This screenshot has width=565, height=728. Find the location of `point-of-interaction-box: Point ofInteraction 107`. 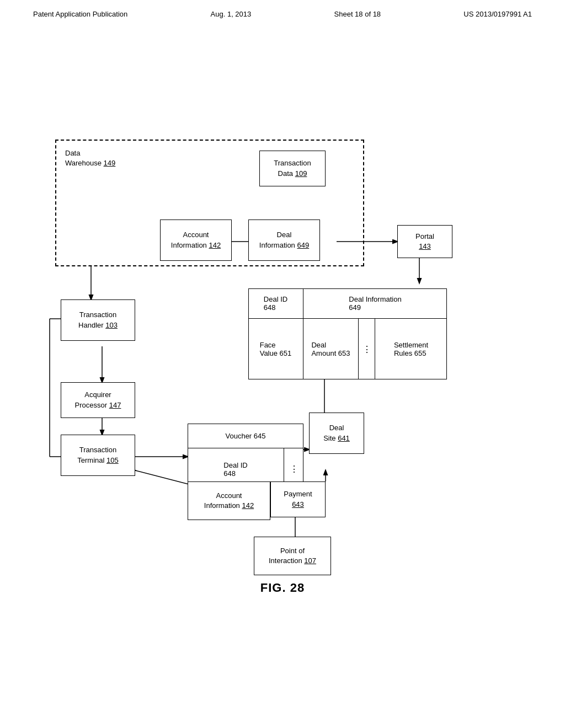

point-of-interaction-box: Point ofInteraction 107 is located at coordinates (292, 556).